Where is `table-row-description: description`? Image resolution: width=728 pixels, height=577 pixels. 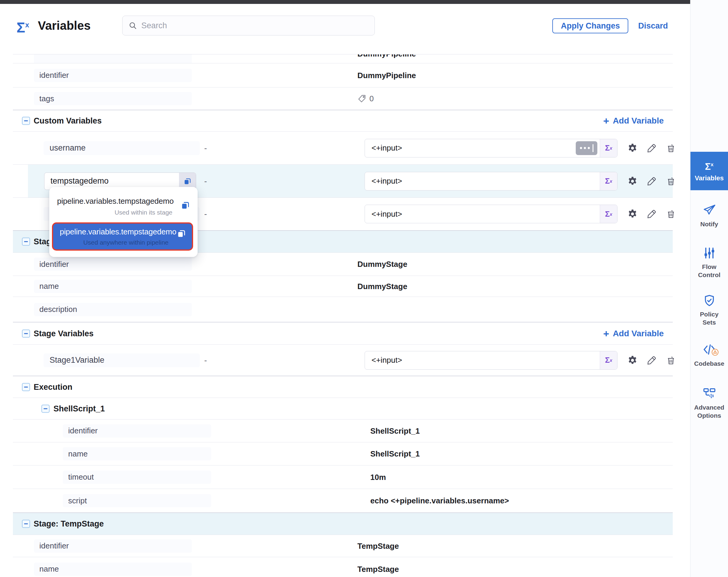
table-row-description: description is located at coordinates (343, 309).